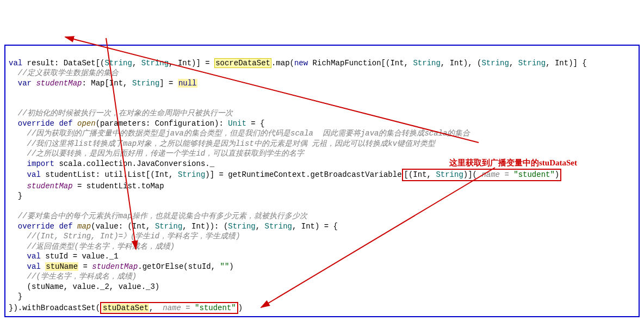 This screenshot has width=644, height=333. Describe the element at coordinates (126, 308) in the screenshot. I see `line-25: }).withBroadcastSet(stuDataSet, name = "…` at that location.